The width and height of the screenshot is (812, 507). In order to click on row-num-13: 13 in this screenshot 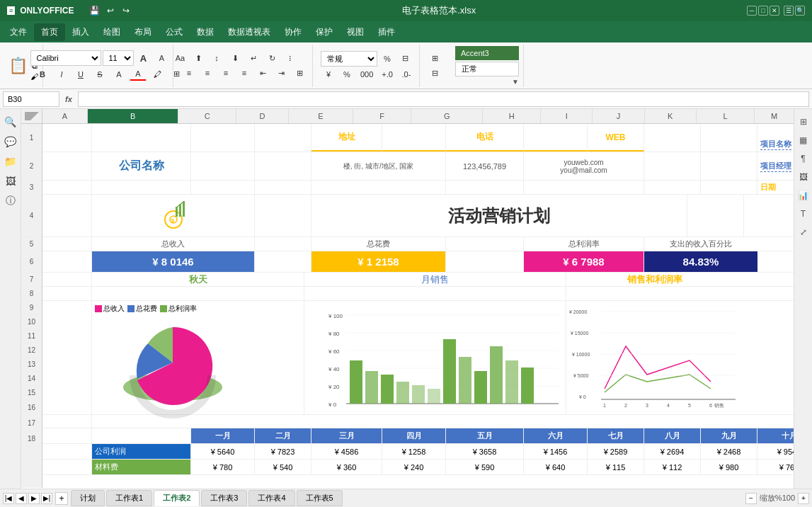, I will do `click(31, 365)`.